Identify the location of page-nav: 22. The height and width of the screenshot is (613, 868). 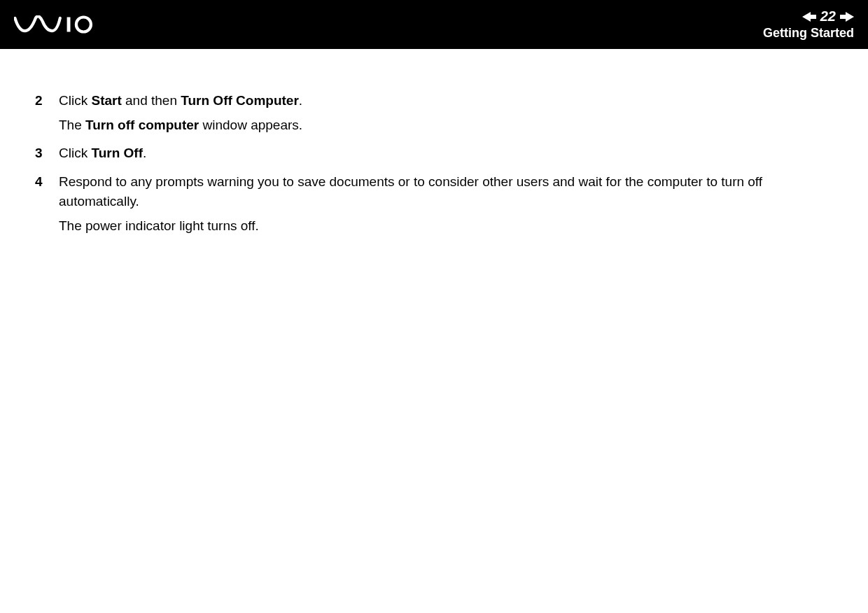
(828, 17).